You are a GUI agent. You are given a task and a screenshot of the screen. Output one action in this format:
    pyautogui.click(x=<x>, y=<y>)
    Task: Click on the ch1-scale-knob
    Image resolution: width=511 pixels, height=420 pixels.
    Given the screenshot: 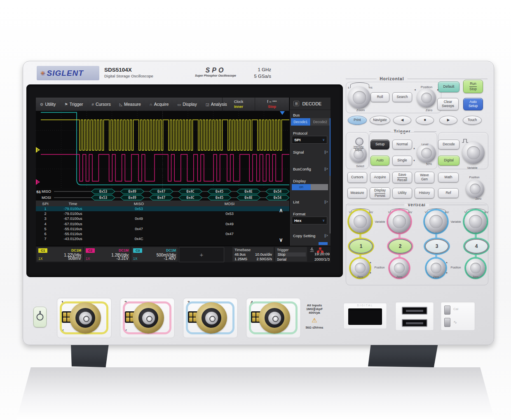 What is the action you would take?
    pyautogui.click(x=360, y=222)
    